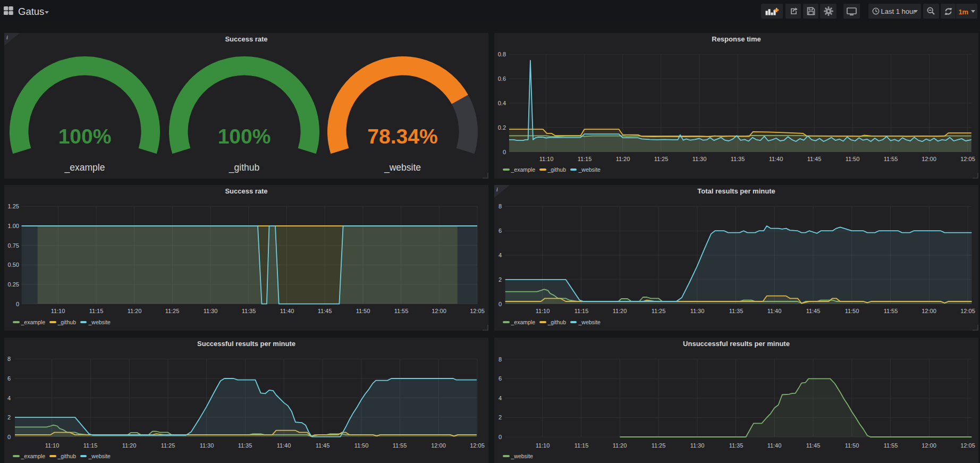 Image resolution: width=980 pixels, height=463 pixels. Describe the element at coordinates (244, 168) in the screenshot. I see `svg-text: _github` at that location.